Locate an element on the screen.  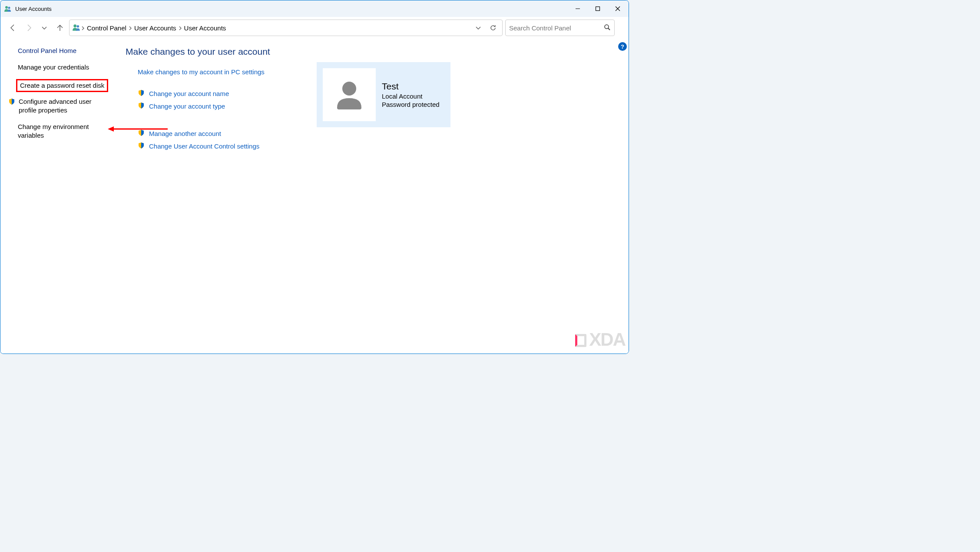
user-accounts-app-icon is located at coordinates (8, 9).